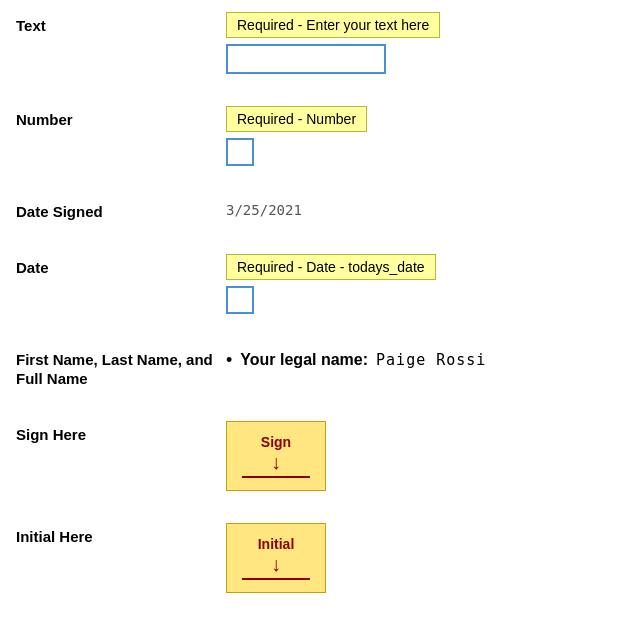  Describe the element at coordinates (121, 118) in the screenshot. I see `number-label: Number` at that location.